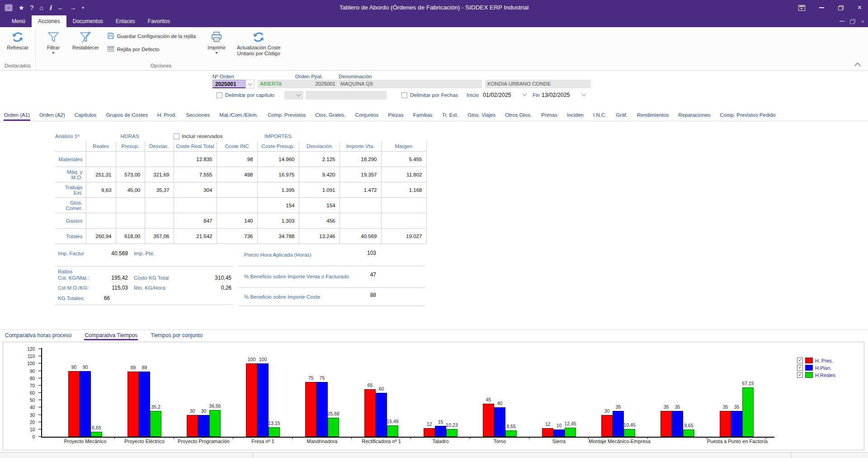  I want to click on rejilla-defecto-button: Rejilla por Defecto, so click(152, 49).